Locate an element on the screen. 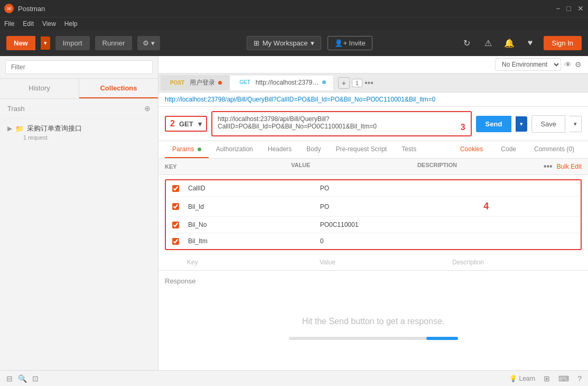 Image resolution: width=588 pixels, height=386 pixels. row4-key: Bil_Itm is located at coordinates (251, 241).